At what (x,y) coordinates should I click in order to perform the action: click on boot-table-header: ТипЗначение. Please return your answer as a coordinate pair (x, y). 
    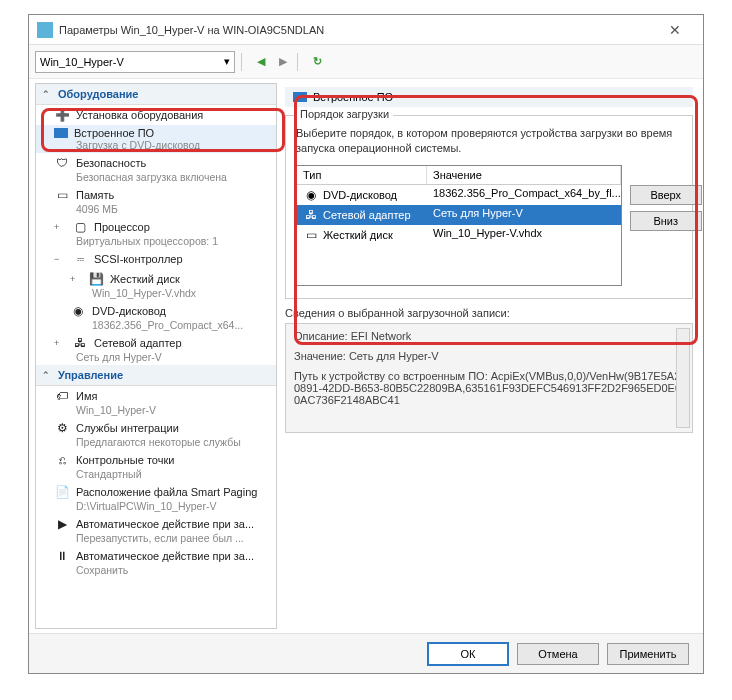
    Looking at the image, I should click on (459, 176).